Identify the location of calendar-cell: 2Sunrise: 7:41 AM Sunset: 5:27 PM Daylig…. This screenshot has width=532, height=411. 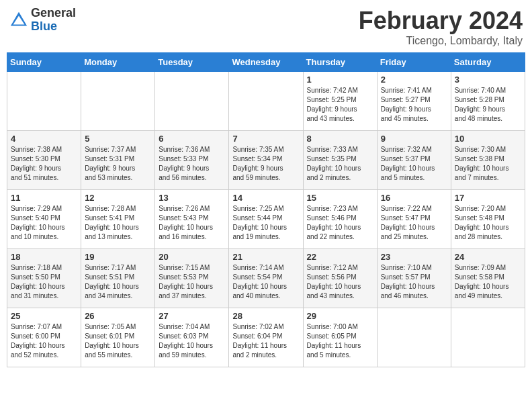
(414, 101).